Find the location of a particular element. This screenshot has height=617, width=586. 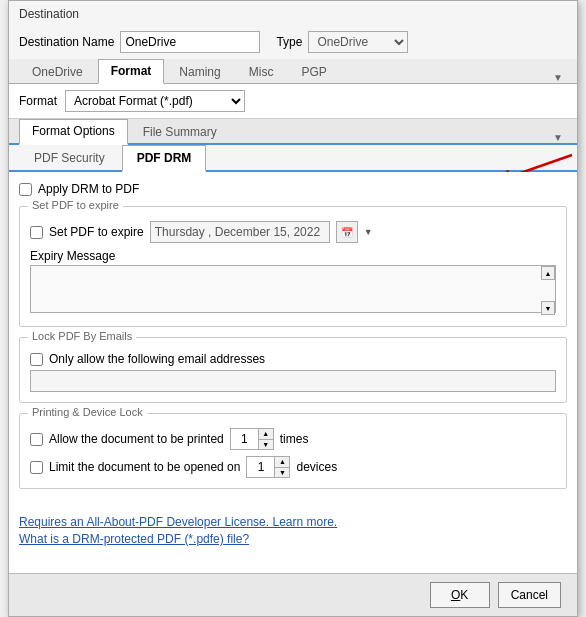

set-pdf-expire-label: Set PDF to expire is located at coordinates (96, 232).